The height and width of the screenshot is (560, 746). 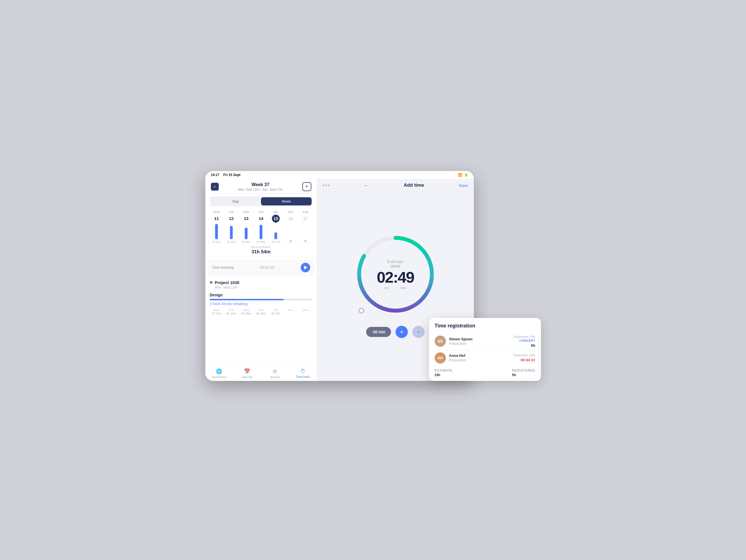 I want to click on bar-sat, so click(x=291, y=241).